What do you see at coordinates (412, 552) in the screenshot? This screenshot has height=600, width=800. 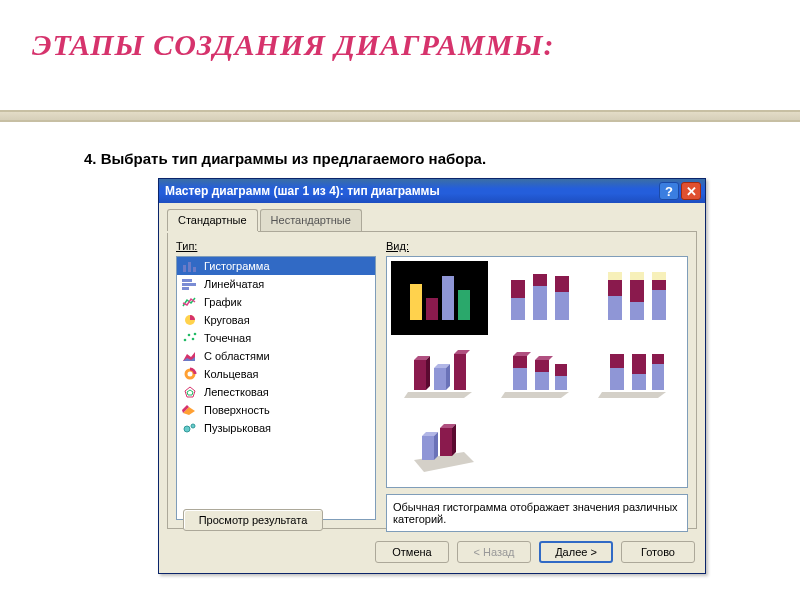 I see `cancel-button: Отмена` at bounding box center [412, 552].